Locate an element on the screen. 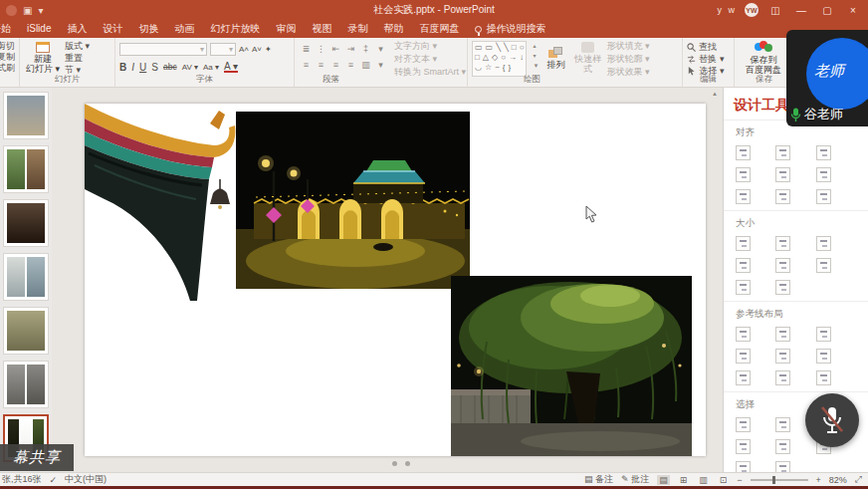 This screenshot has width=868, height=489. cut-button: 剪切 is located at coordinates (10, 46).